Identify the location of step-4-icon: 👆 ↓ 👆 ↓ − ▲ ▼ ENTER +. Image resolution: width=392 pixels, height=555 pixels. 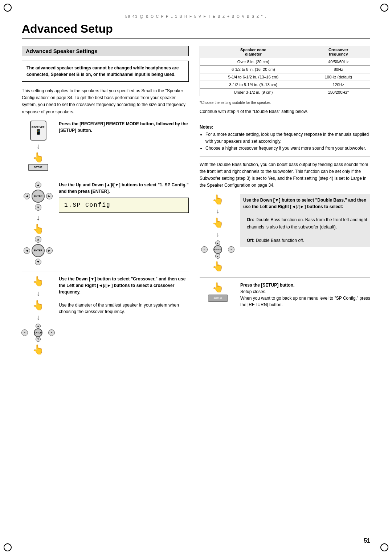
(218, 233).